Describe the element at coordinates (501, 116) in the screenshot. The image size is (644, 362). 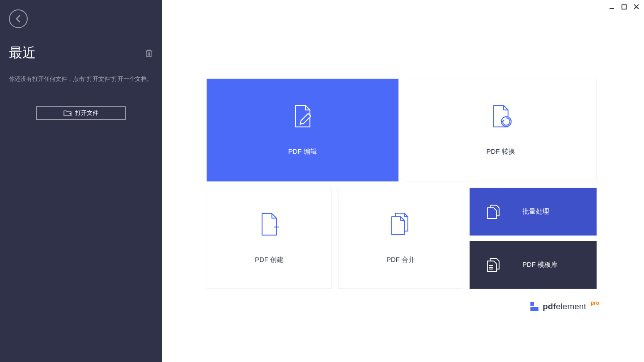
I see `file-convert-icon` at that location.